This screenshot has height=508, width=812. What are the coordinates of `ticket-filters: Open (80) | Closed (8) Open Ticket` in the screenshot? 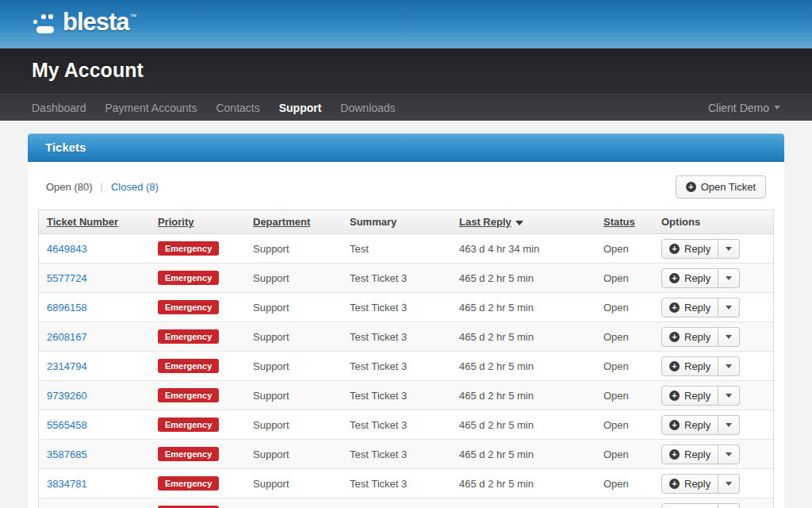 It's located at (406, 190).